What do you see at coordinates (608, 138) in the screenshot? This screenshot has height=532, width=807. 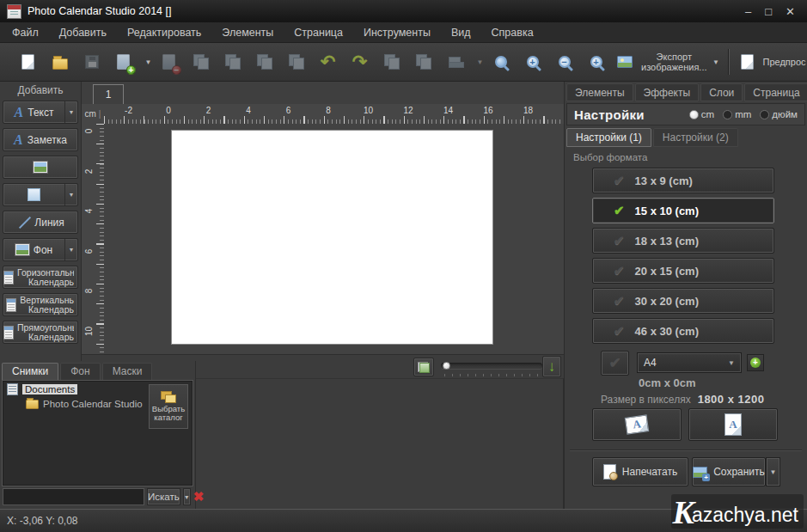 I see `subtab-settings-1: Настройки (1)` at bounding box center [608, 138].